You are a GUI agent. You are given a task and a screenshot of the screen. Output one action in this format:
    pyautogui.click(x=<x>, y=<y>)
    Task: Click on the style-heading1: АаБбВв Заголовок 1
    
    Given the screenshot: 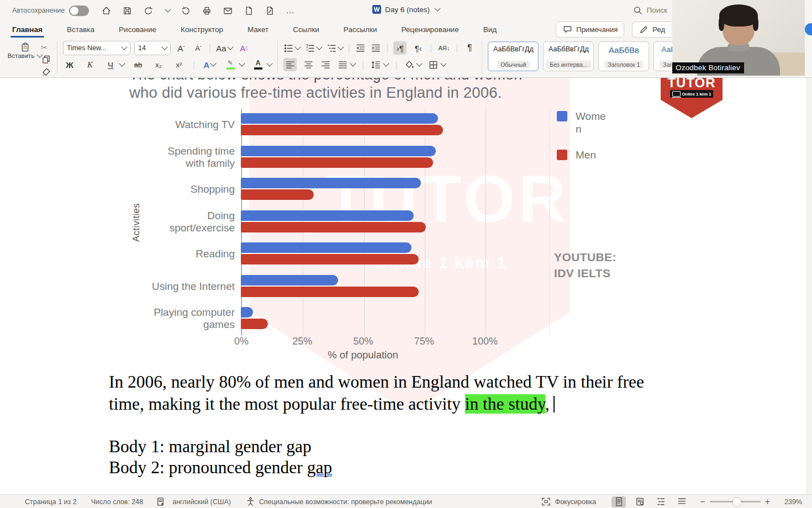 What is the action you would take?
    pyautogui.click(x=624, y=56)
    